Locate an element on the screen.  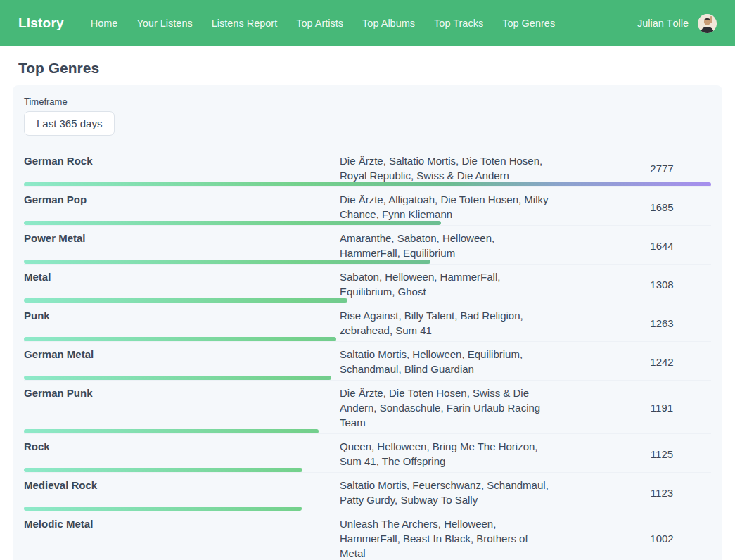
genre-count: 2777 is located at coordinates (661, 169).